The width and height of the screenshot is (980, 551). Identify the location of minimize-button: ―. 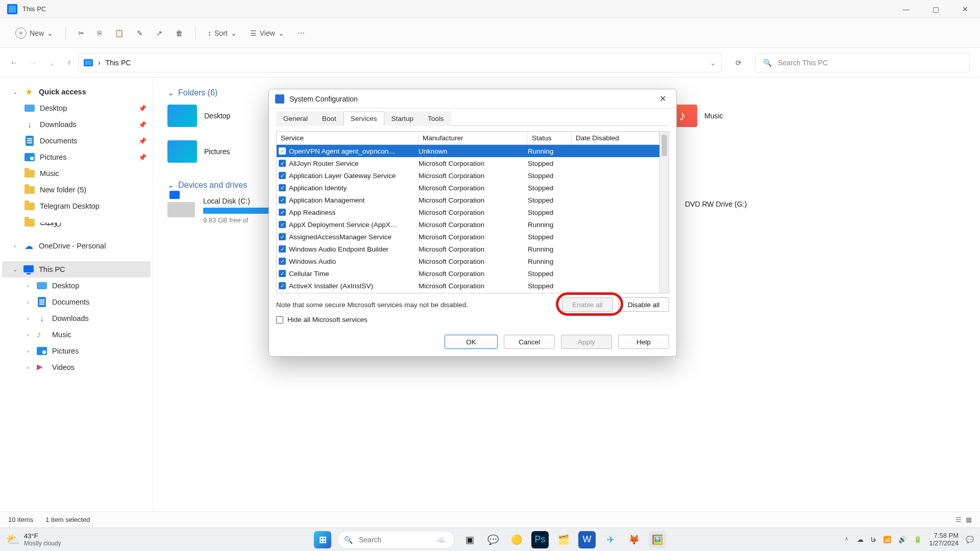
(906, 9).